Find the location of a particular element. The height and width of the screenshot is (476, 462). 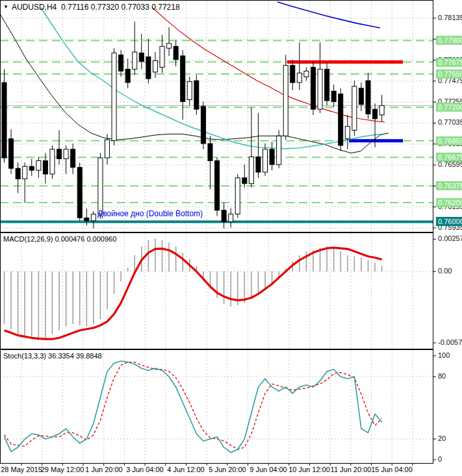

time-axis-label: 29 May 12:00 is located at coordinates (62, 470).